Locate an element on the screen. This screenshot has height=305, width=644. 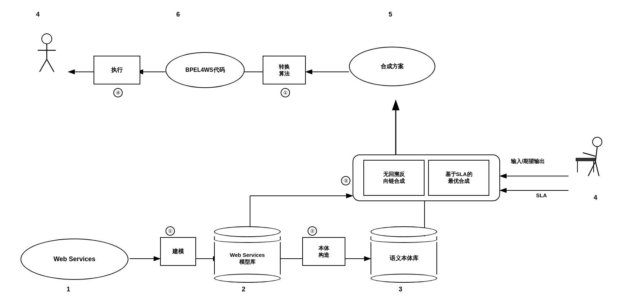
label-2-bottom: 2 is located at coordinates (244, 290).